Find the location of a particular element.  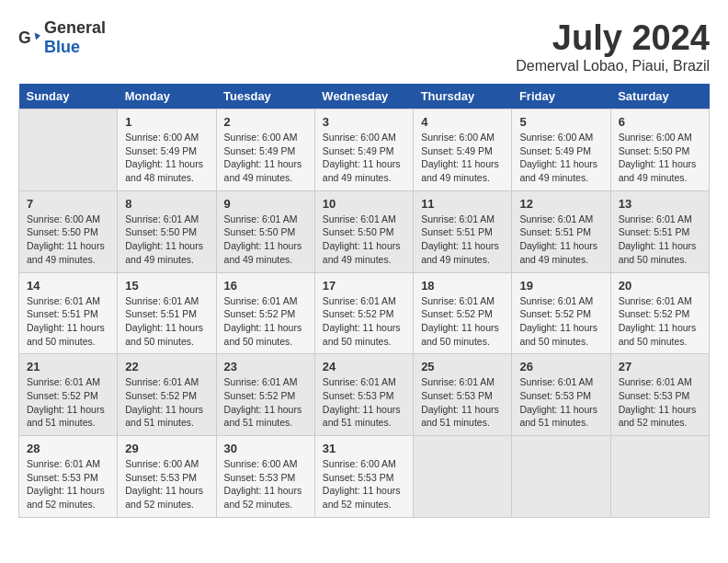

logo-blue: Blue is located at coordinates (63, 47).